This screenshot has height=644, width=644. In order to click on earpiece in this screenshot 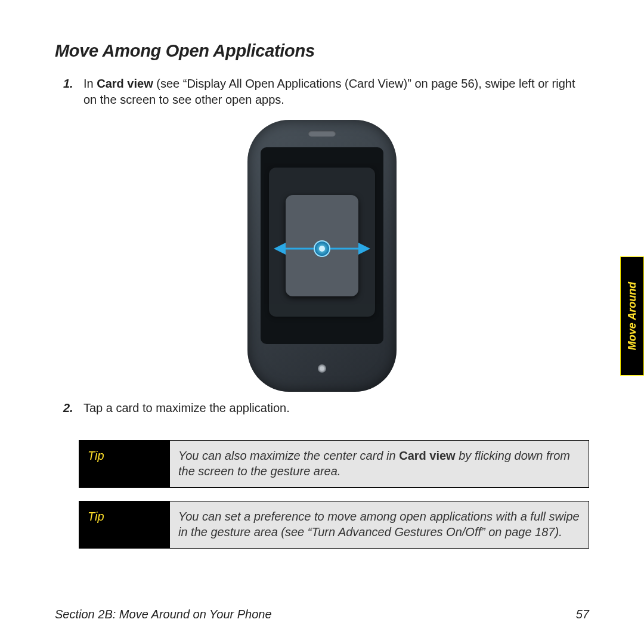, I will do `click(322, 134)`.